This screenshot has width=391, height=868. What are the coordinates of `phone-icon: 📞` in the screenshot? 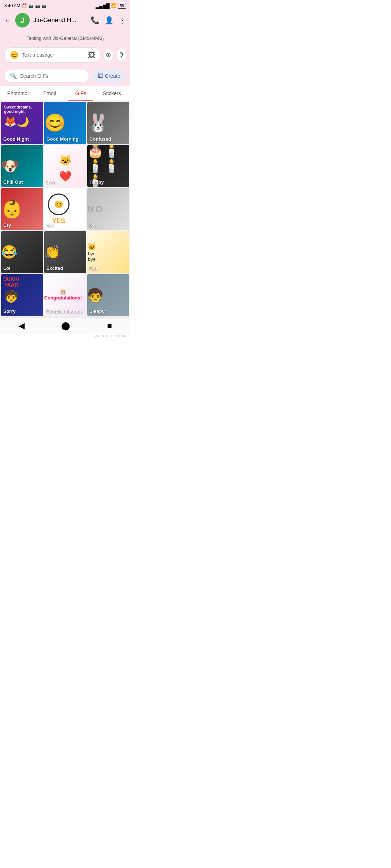 It's located at (95, 20).